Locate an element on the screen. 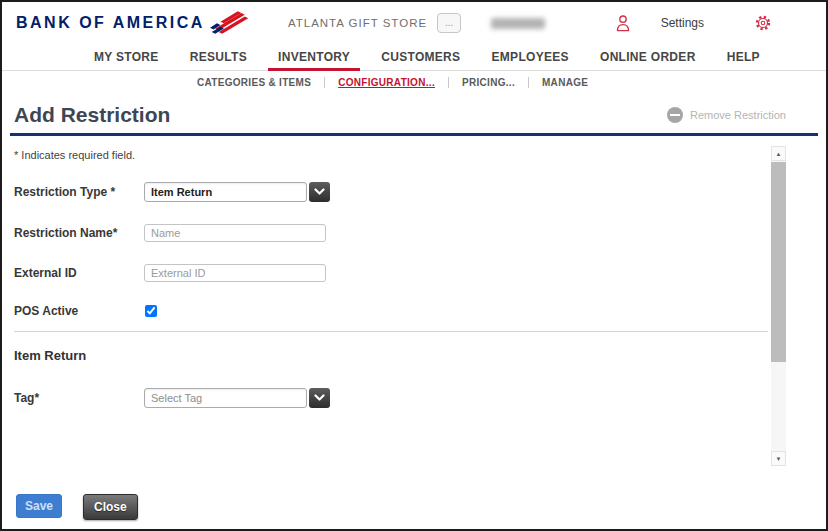 This screenshot has height=531, width=828. nav-customers: CUSTOMERS is located at coordinates (420, 57).